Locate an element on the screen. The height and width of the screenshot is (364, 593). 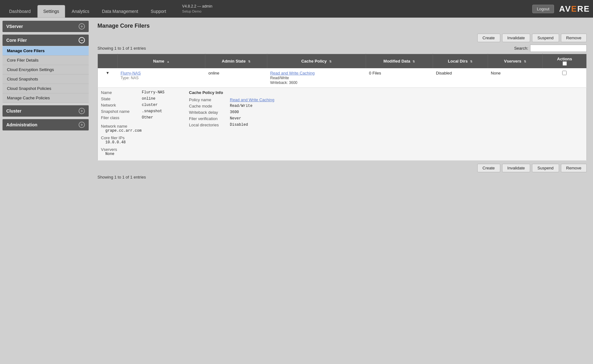
local-dirs-sort-icon: ⇅ is located at coordinates (471, 62).